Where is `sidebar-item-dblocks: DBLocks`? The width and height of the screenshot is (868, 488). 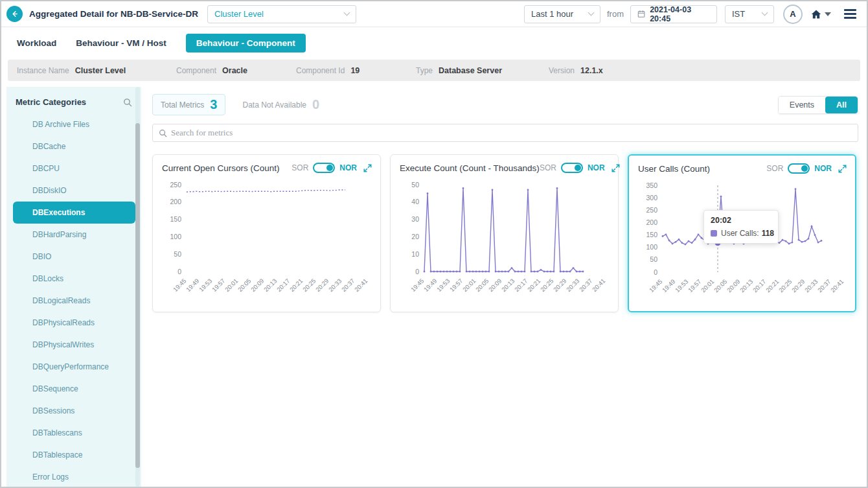
sidebar-item-dblocks: DBLocks is located at coordinates (74, 279).